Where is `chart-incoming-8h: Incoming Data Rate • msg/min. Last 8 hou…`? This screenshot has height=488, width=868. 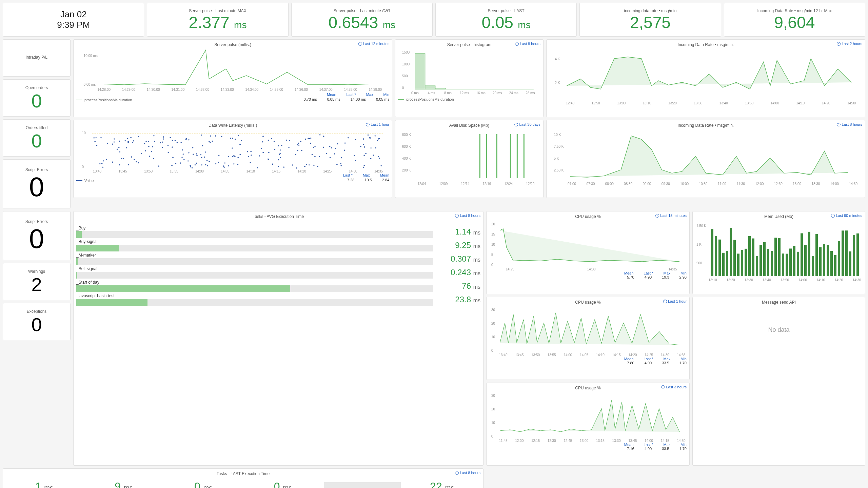 chart-incoming-8h: Incoming Data Rate • msg/min. Last 8 hou… is located at coordinates (706, 159).